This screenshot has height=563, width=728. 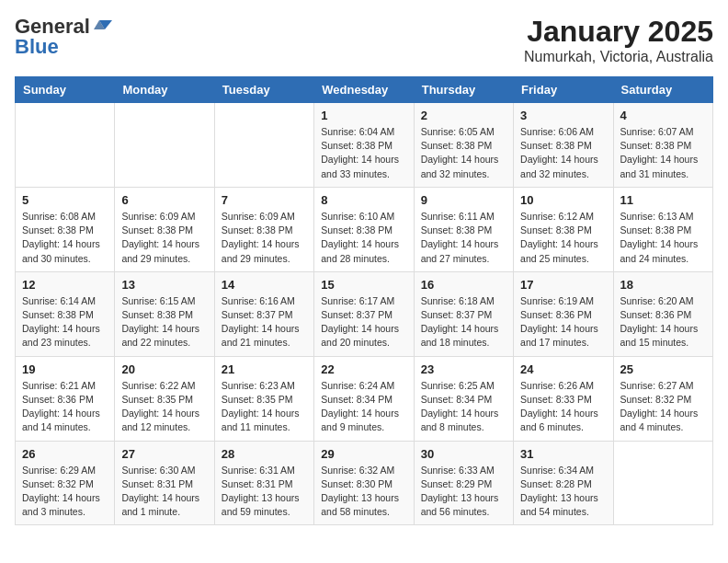 What do you see at coordinates (463, 483) in the screenshot?
I see `calendar-cell: 30Sunrise: 6:33 AM Sunset: 8:29 PM Dayli…` at bounding box center [463, 483].